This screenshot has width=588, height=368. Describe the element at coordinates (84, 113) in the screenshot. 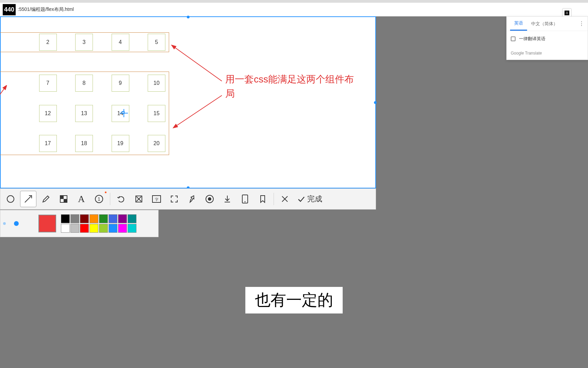

I see `flex-row: 12 13 14 15` at that location.